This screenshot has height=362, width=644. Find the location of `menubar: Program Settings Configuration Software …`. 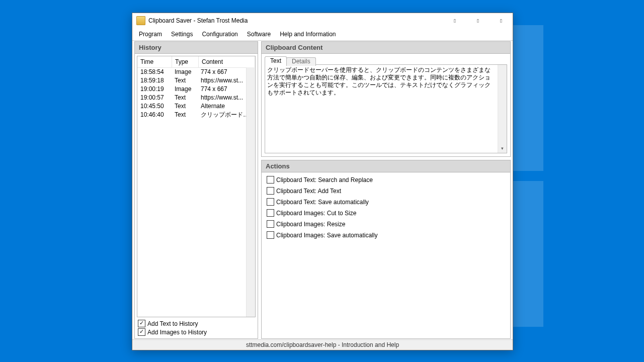

menubar: Program Settings Configuration Software … is located at coordinates (323, 34).